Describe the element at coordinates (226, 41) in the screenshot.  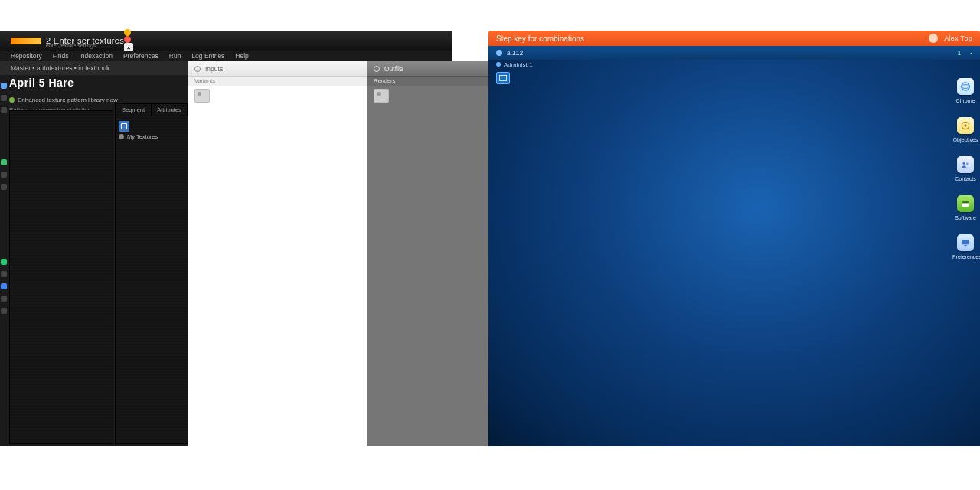
I see `left-titlebar: 2 Enter ser textures enter texture setti…` at that location.